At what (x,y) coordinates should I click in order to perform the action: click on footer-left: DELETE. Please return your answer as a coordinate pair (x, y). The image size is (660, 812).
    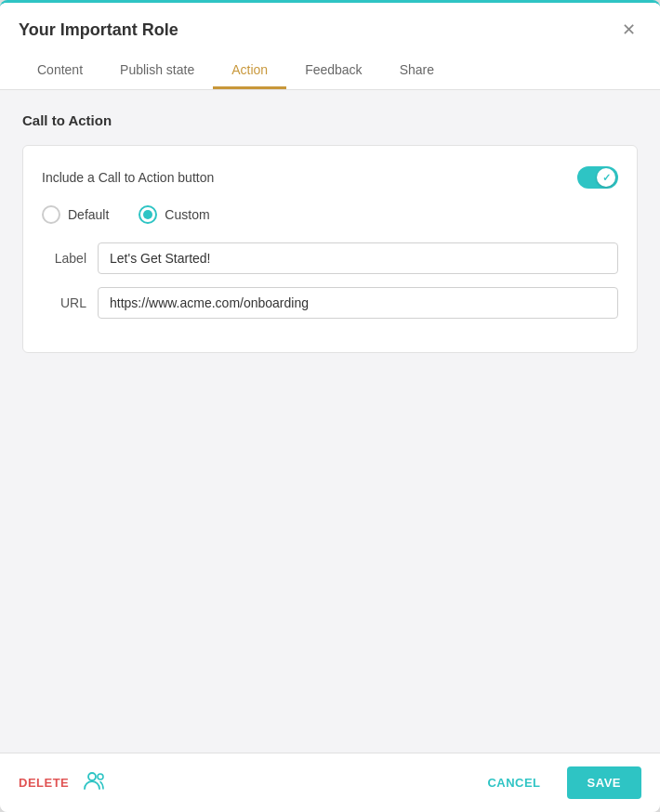
    Looking at the image, I should click on (62, 782).